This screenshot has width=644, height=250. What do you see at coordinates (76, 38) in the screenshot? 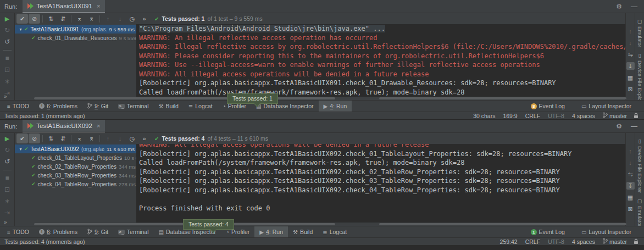
I see `test-tree-row: ✔check_01_Drawable_Resources9 s 559 ms` at bounding box center [76, 38].